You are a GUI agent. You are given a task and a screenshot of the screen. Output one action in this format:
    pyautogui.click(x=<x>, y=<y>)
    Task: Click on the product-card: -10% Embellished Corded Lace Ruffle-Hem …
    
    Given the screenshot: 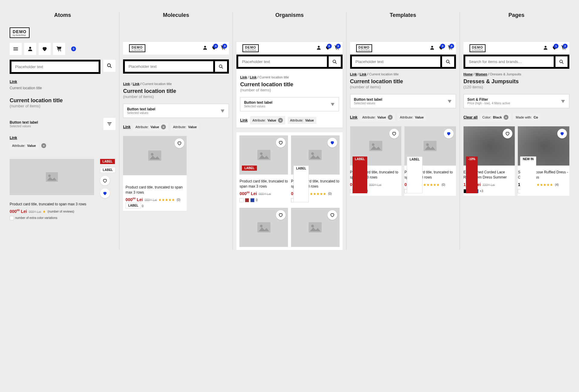 What is the action you would take?
    pyautogui.click(x=489, y=161)
    